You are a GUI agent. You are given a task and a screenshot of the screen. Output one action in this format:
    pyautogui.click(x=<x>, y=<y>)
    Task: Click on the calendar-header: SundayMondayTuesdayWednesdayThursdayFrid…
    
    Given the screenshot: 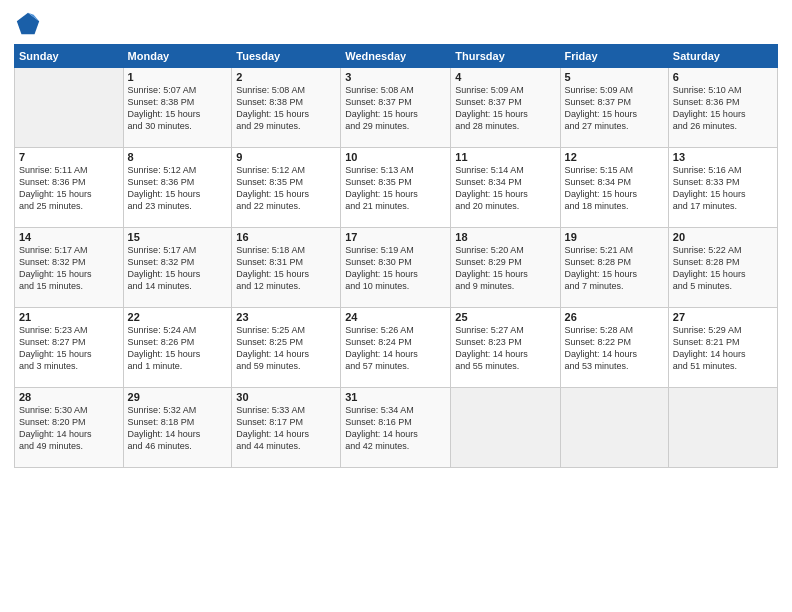 What is the action you would take?
    pyautogui.click(x=396, y=56)
    